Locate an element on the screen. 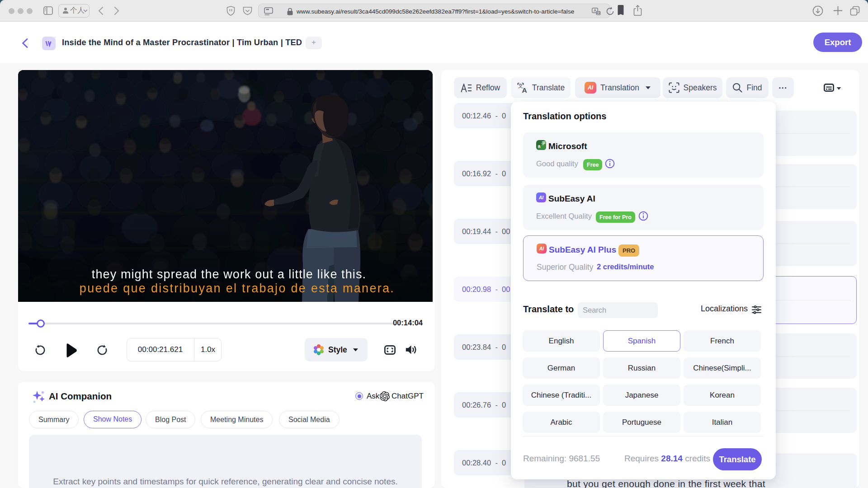  svg-text: a is located at coordinates (539, 146).